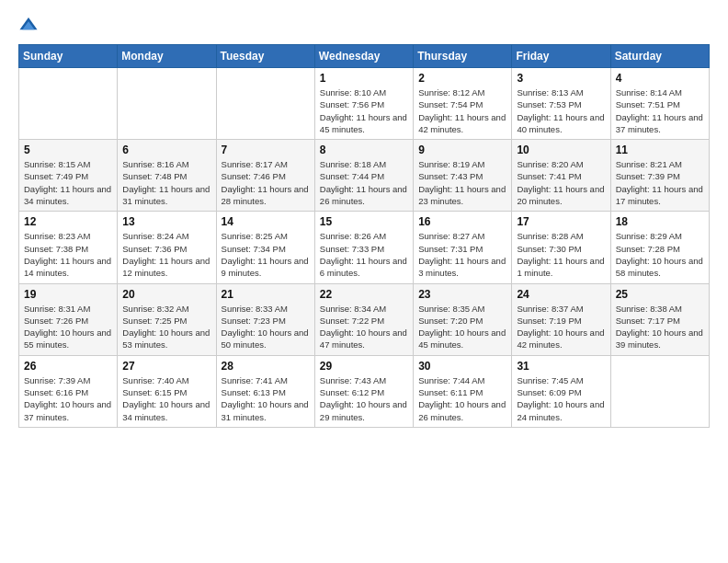 This screenshot has width=728, height=563. I want to click on day-info: Sunrise: 7:45 AMSunset: 6:09 PMDaylight:…, so click(561, 399).